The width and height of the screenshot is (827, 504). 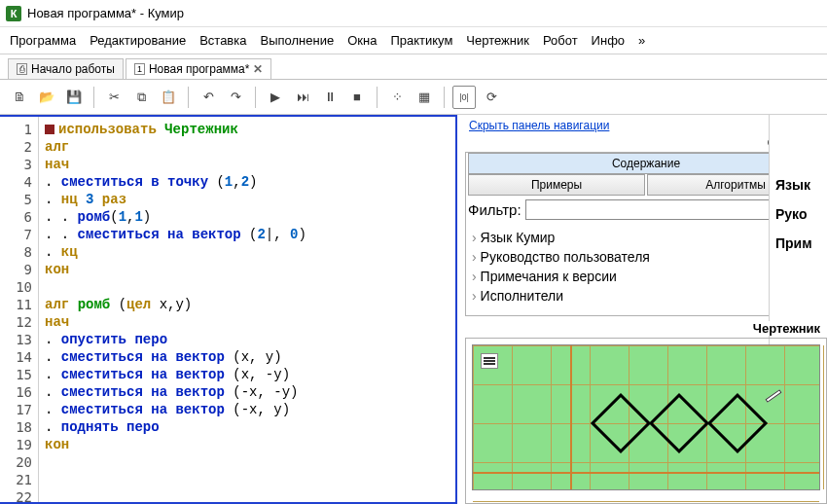 I want to click on menu-Программа: Программа, so click(x=43, y=41).